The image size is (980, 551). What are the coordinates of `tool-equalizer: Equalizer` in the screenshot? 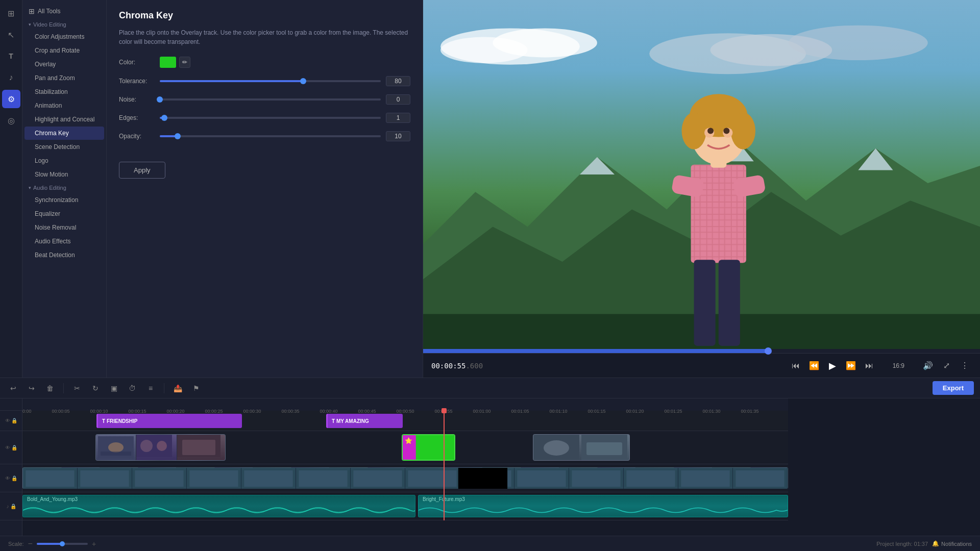 It's located at (64, 214).